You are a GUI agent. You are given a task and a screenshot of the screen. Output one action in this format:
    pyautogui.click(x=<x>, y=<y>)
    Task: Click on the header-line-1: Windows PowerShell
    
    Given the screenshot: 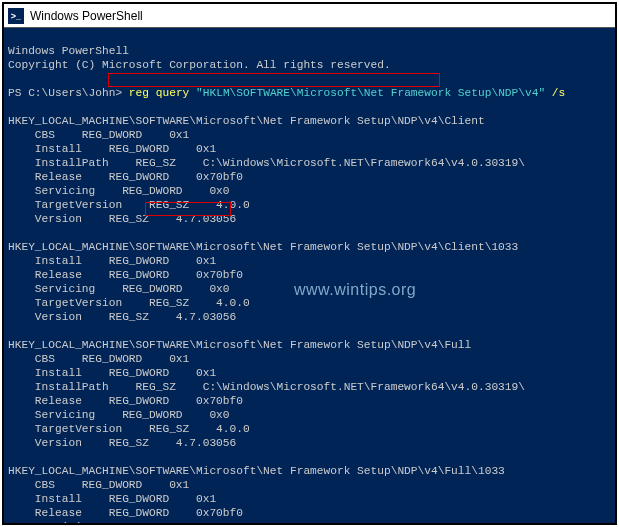 What is the action you would take?
    pyautogui.click(x=68, y=51)
    